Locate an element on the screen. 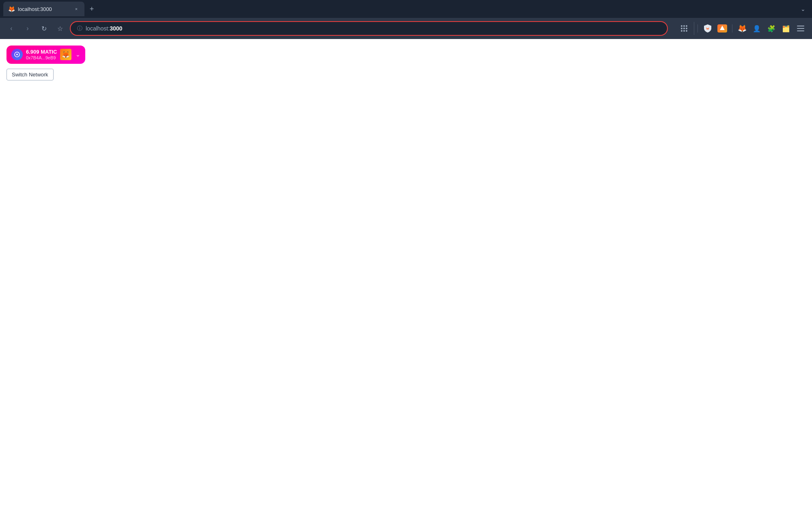 This screenshot has height=508, width=812. tab-bar: 🦊 localhost:3000 × + ⌄ is located at coordinates (406, 9).